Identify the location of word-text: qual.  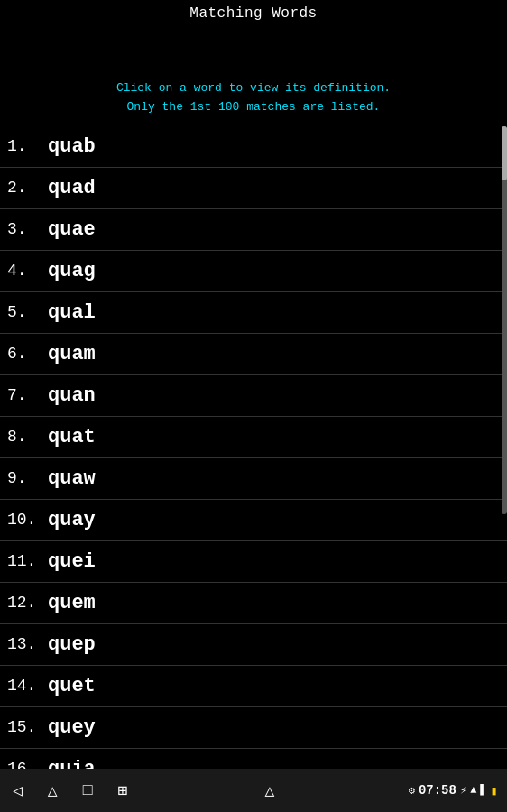
(72, 312).